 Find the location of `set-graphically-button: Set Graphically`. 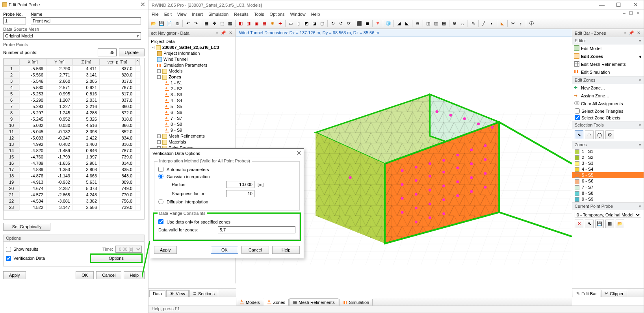

set-graphically-button: Set Graphically is located at coordinates (27, 227).